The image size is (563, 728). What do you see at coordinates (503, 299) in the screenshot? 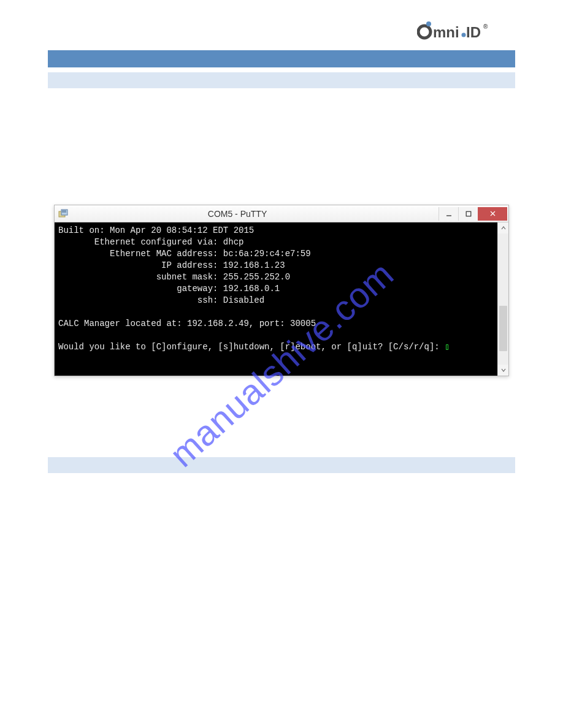
I see `scroll-track` at bounding box center [503, 299].